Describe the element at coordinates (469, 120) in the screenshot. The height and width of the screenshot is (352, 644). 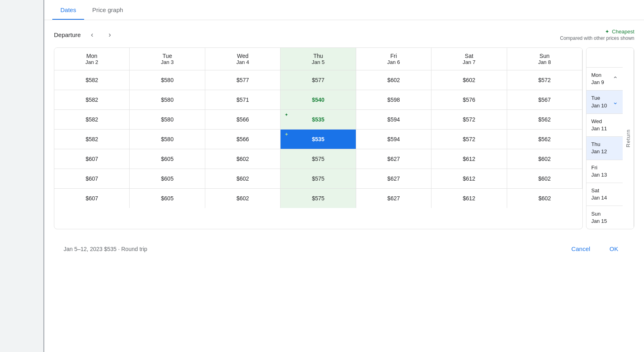
I see `cell-r3-c6: $572` at that location.